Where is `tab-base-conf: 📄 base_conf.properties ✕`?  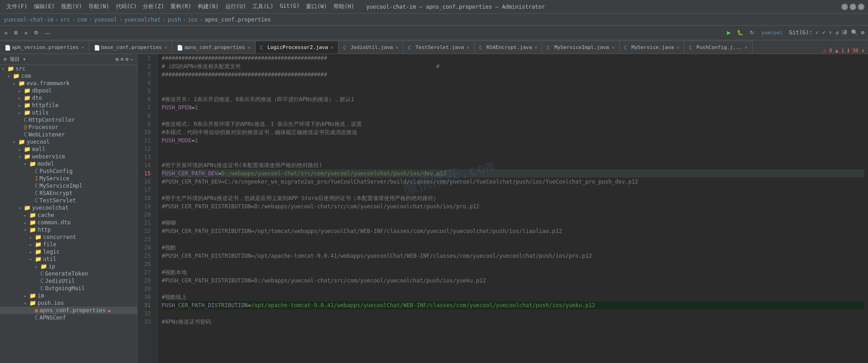 tab-base-conf: 📄 base_conf.properties ✕ is located at coordinates (131, 47).